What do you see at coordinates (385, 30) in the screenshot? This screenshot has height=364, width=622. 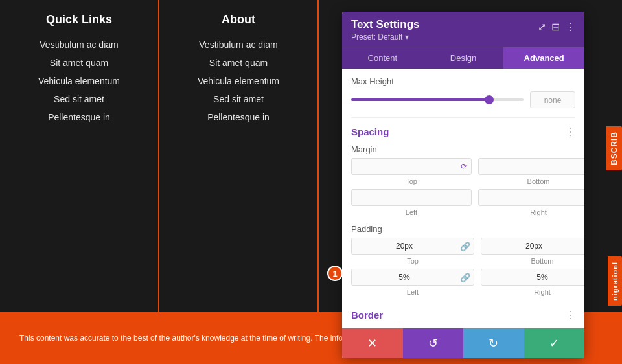 I see `panel-header-info: Text Settings Preset: Default ▾` at bounding box center [385, 30].